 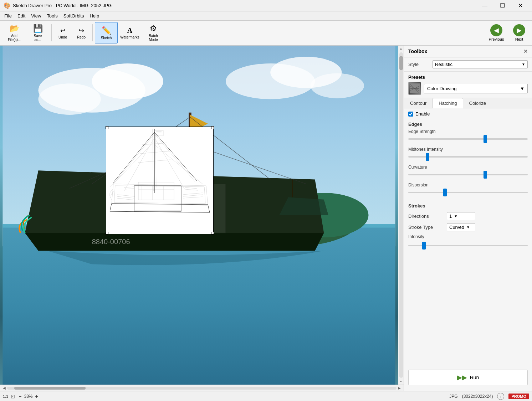 I want to click on toolbox-close-button: ✕, so click(x=526, y=51).